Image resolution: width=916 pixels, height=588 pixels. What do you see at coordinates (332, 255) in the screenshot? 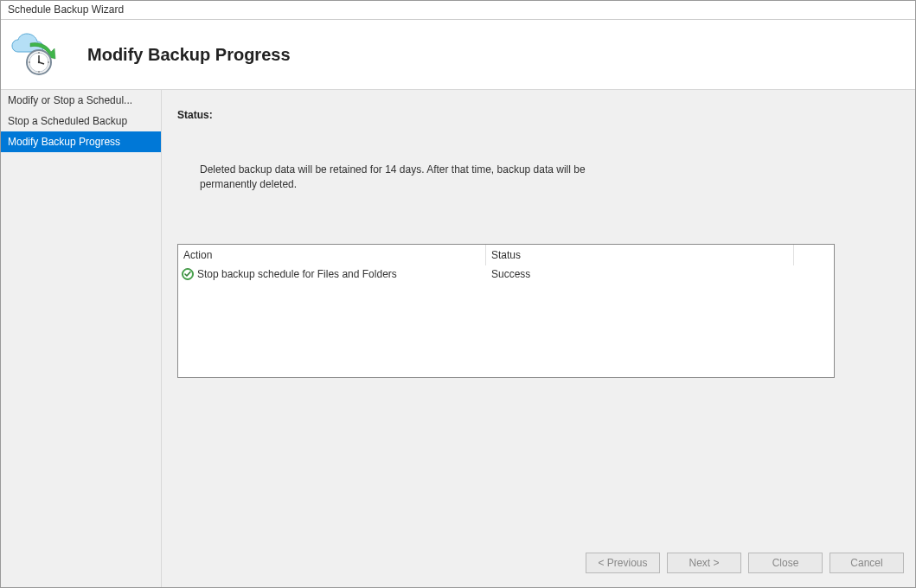
I see `column-header-action: Action` at bounding box center [332, 255].